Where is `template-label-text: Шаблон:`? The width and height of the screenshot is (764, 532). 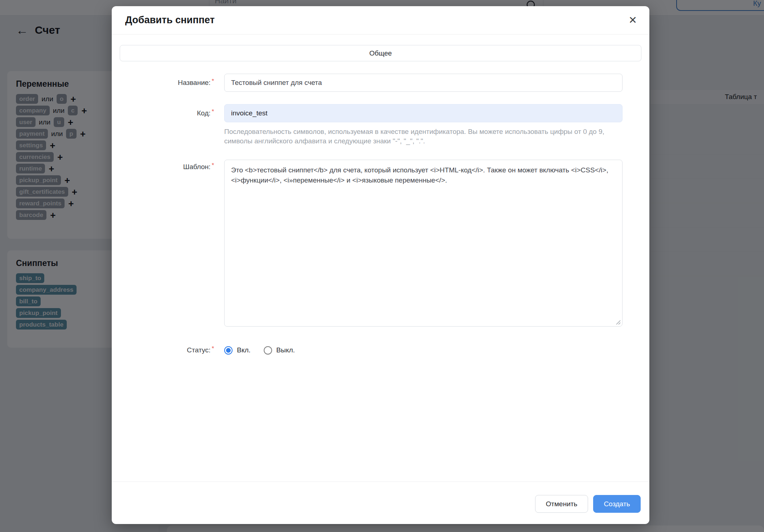
template-label-text: Шаблон: is located at coordinates (197, 167).